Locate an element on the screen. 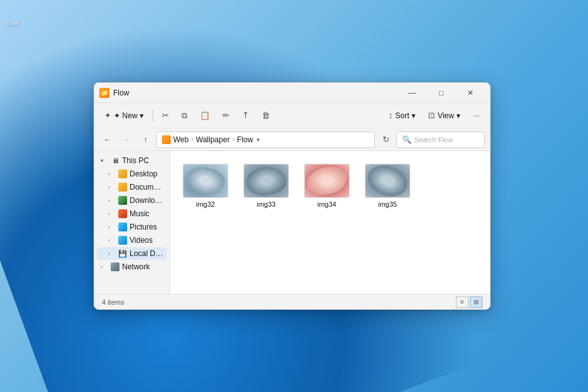 Image resolution: width=588 pixels, height=392 pixels. copy-icon: ⧉ is located at coordinates (185, 116).